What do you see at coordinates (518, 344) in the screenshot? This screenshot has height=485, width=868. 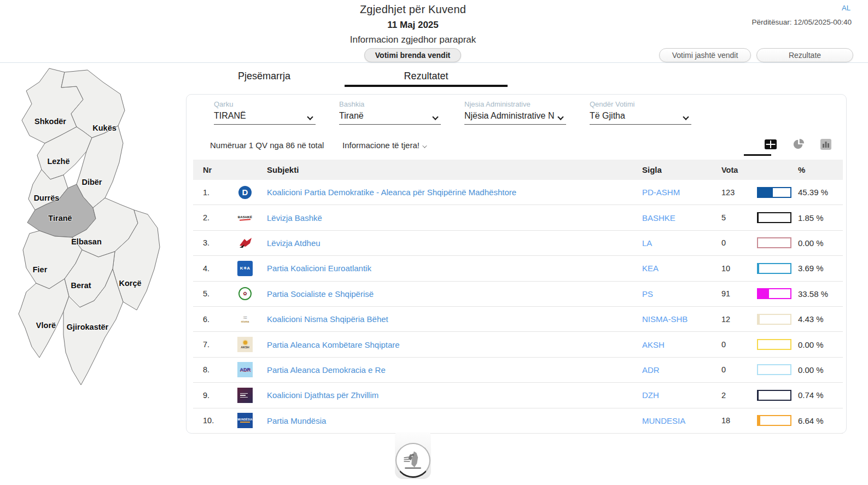 I see `table-row: 7. AKSH Partia Aleanca Kombëtare Shqipta…` at bounding box center [518, 344].